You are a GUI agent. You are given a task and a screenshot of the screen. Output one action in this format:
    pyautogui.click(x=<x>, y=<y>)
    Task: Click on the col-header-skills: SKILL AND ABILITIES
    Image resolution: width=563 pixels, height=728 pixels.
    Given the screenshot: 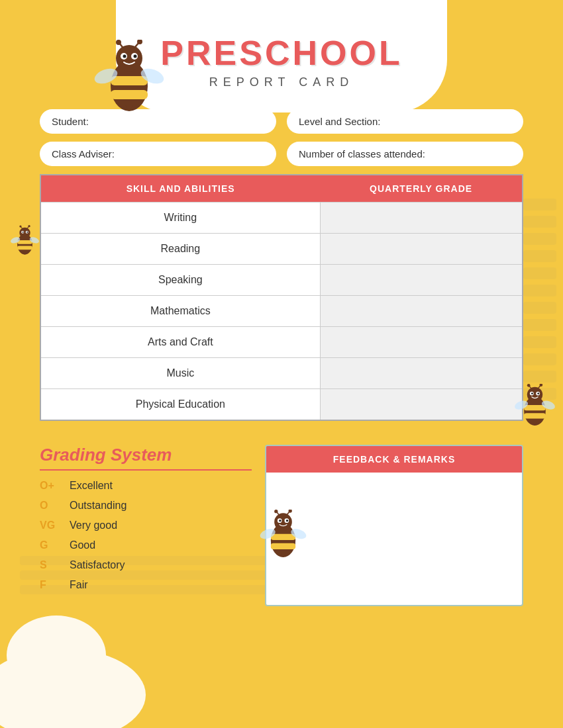 What is the action you would take?
    pyautogui.click(x=180, y=189)
    